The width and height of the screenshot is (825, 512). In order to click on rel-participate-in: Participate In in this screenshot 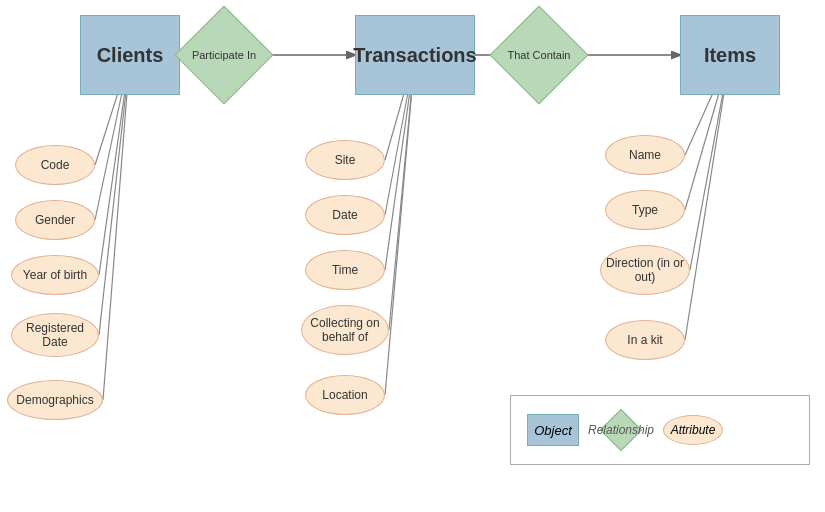, I will do `click(224, 55)`.